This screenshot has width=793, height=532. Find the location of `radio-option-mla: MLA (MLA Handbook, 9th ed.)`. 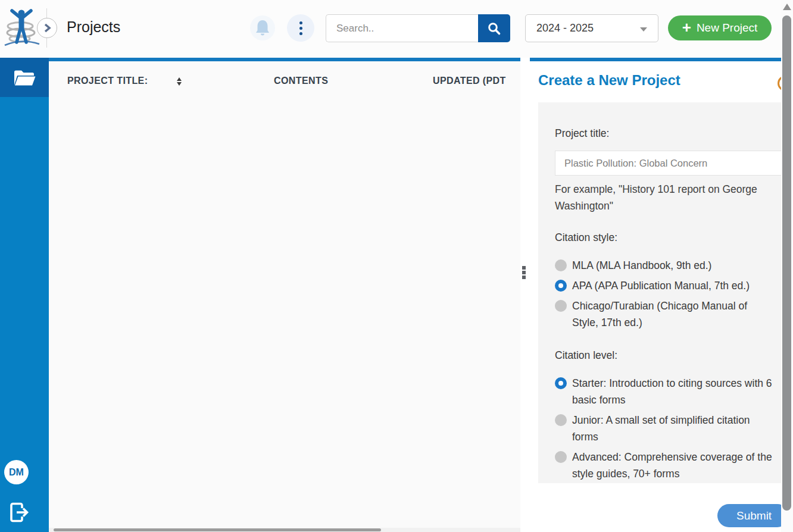

radio-option-mla: MLA (MLA Handbook, 9th ed.) is located at coordinates (664, 265).